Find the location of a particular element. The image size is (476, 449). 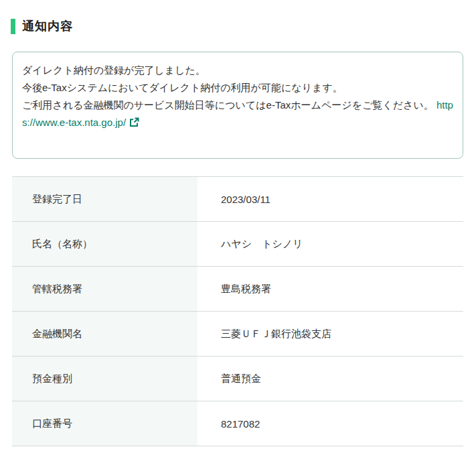

notice-line-1: ダイレクト納付の登録が完了しました。 is located at coordinates (238, 70).